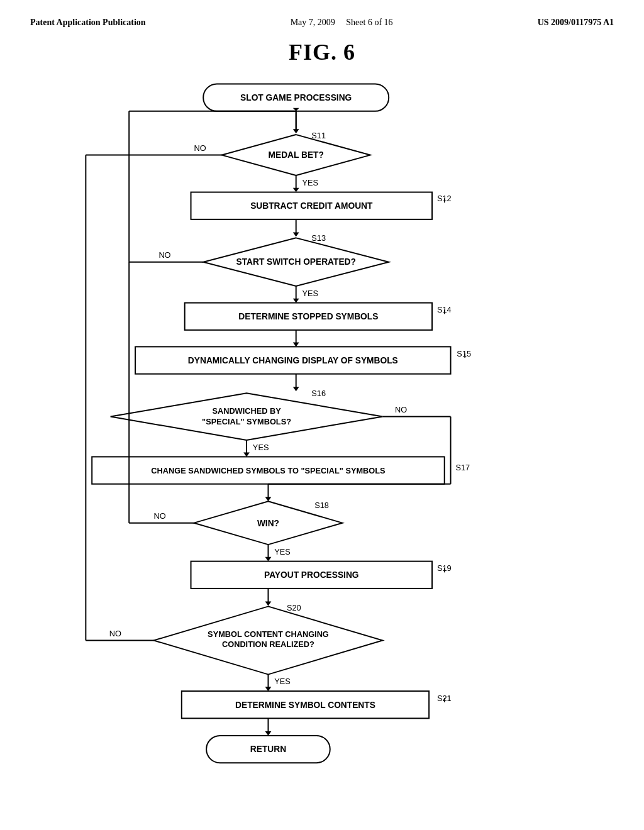 Image resolution: width=644 pixels, height=830 pixels. Describe the element at coordinates (268, 644) in the screenshot. I see `s20-label2: CONDITION REALIZED?` at that location.